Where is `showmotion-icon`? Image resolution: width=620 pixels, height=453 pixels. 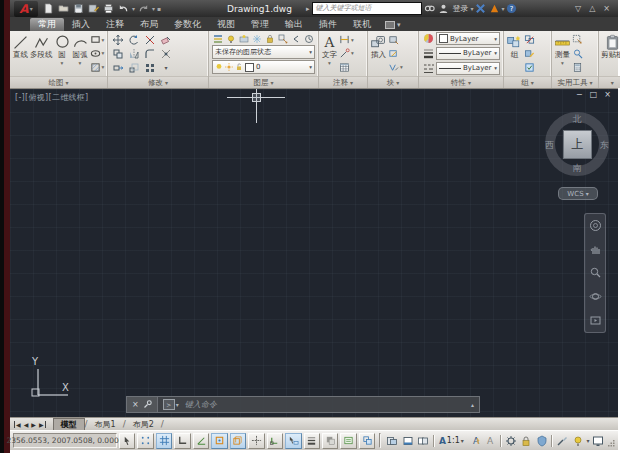
showmotion-icon is located at coordinates (596, 320).